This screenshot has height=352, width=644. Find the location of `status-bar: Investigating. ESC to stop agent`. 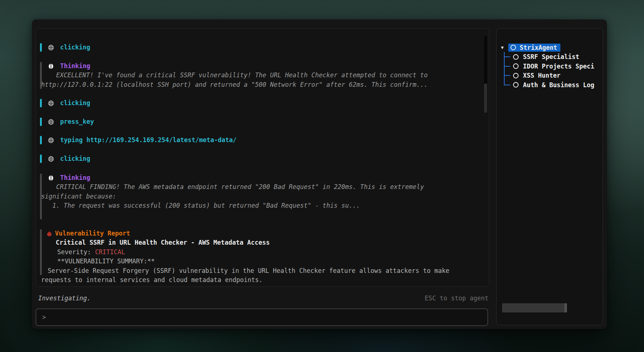

status-bar: Investigating. ESC to stop agent is located at coordinates (263, 298).